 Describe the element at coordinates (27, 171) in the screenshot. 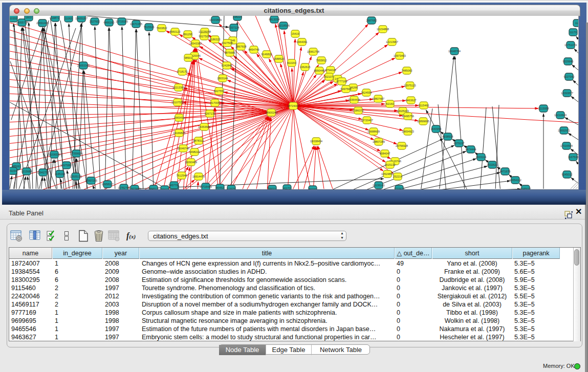

I see `svg-text: 1215684` at that location.